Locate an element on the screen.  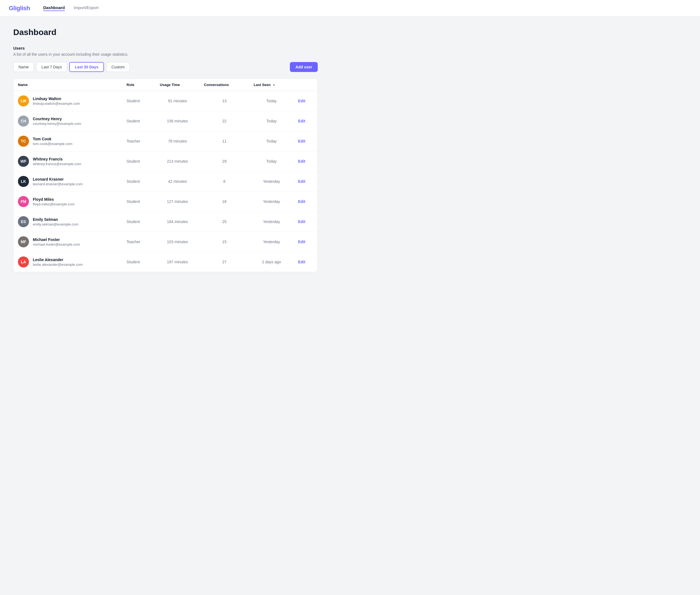
user-email: whitney.francis@example.com is located at coordinates (57, 164).